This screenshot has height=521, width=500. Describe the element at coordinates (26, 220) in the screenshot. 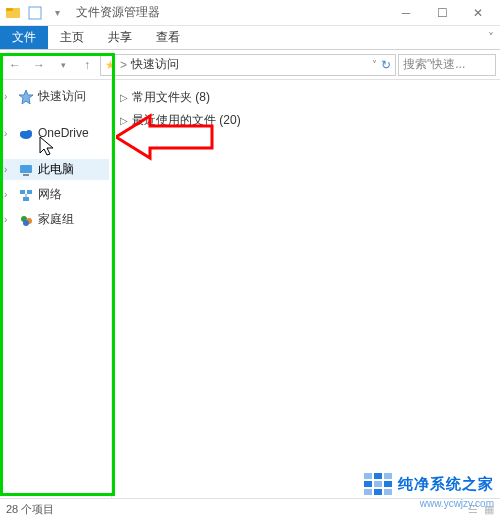

I see `homegroup-icon` at that location.